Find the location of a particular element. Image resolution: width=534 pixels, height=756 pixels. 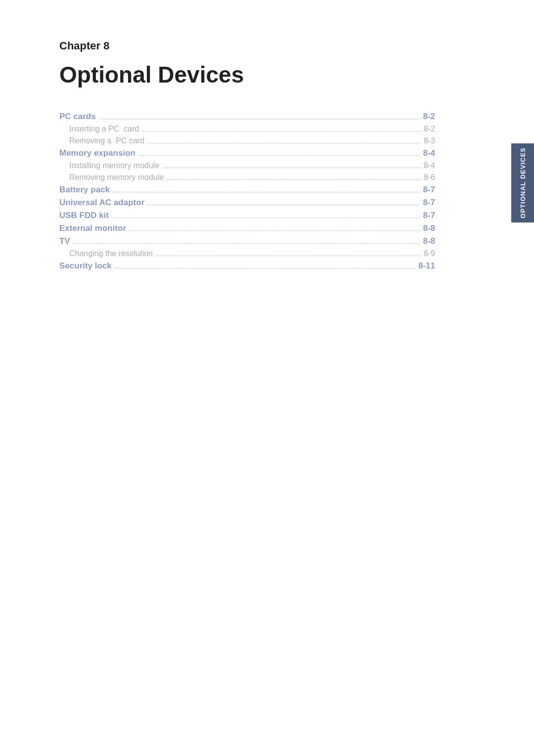

chapter-label: Chapter 8 is located at coordinates (247, 46).